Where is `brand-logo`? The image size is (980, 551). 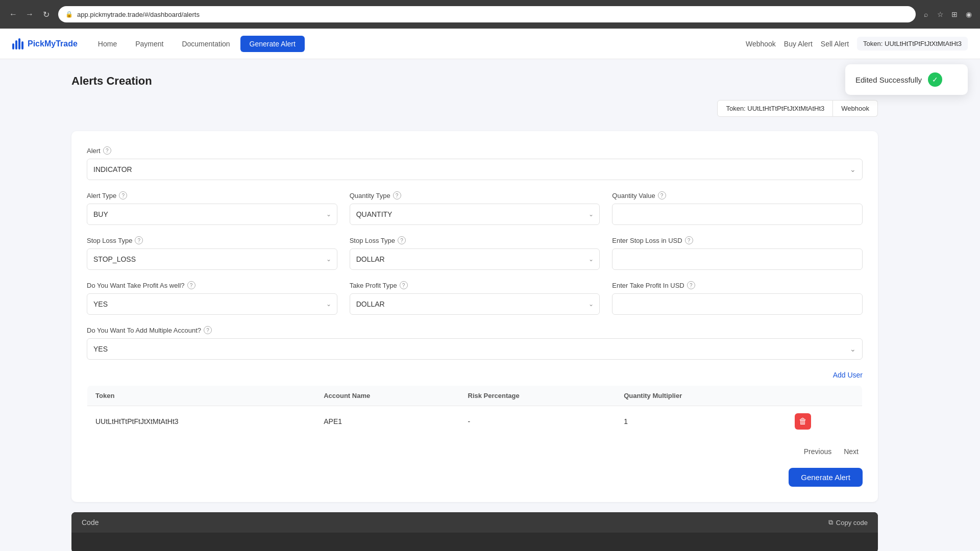
brand-logo is located at coordinates (18, 44).